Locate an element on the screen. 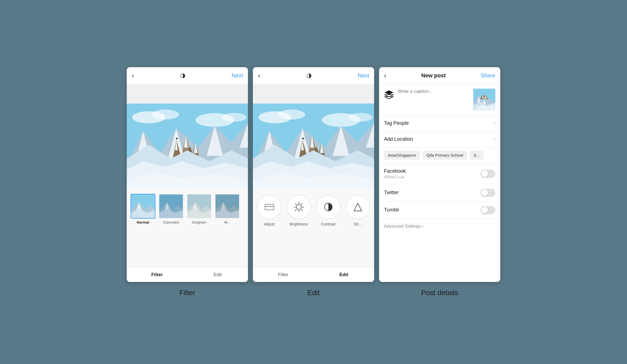 The width and height of the screenshot is (627, 364). filter-screen: ‹ ◑ Next is located at coordinates (187, 175).